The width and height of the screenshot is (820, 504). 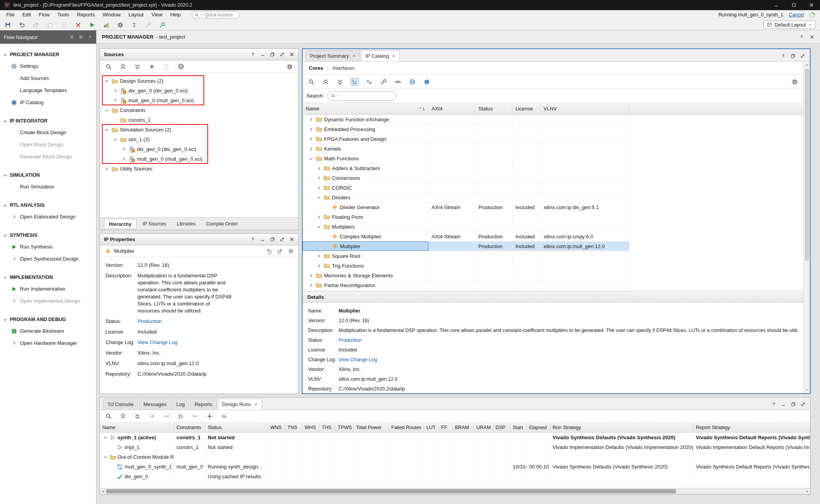 I want to click on step-forward-button, so click(x=195, y=416).